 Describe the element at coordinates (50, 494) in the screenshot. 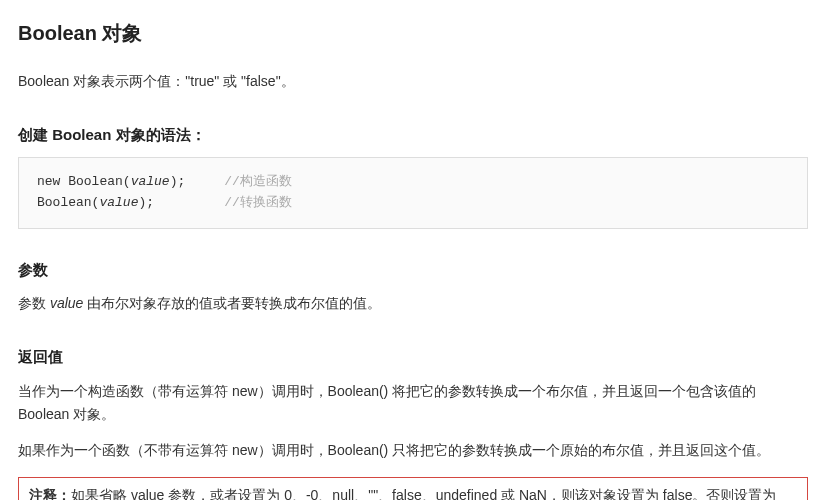

I see `note-label: 注释：` at that location.